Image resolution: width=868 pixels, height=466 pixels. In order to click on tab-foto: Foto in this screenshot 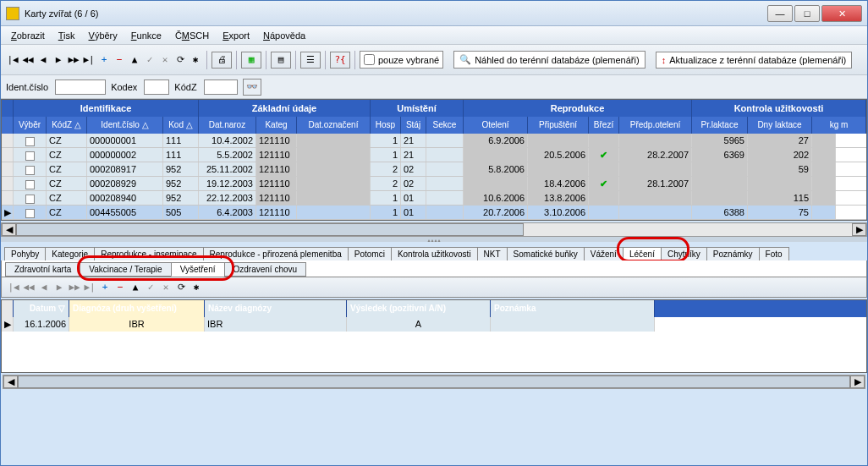, I will do `click(774, 254)`.